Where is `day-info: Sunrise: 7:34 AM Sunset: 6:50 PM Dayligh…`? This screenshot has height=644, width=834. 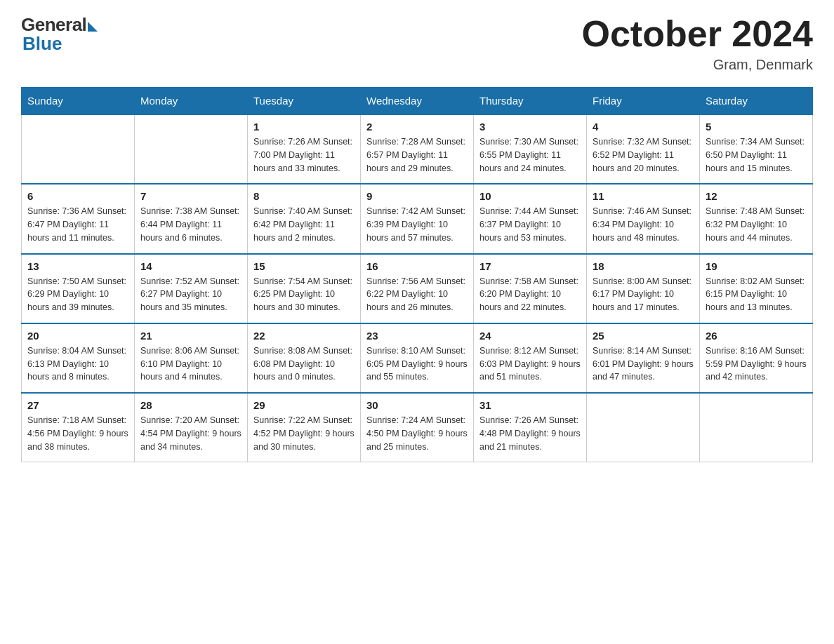
day-info: Sunrise: 7:34 AM Sunset: 6:50 PM Dayligh… is located at coordinates (756, 155).